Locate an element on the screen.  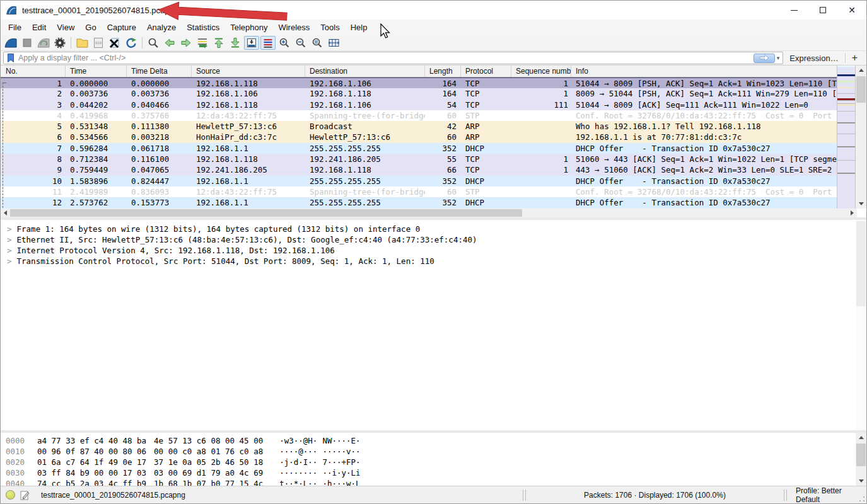
packet-row: 70.5962840.061718192.168.1.1255.255.255.… is located at coordinates (419, 149).